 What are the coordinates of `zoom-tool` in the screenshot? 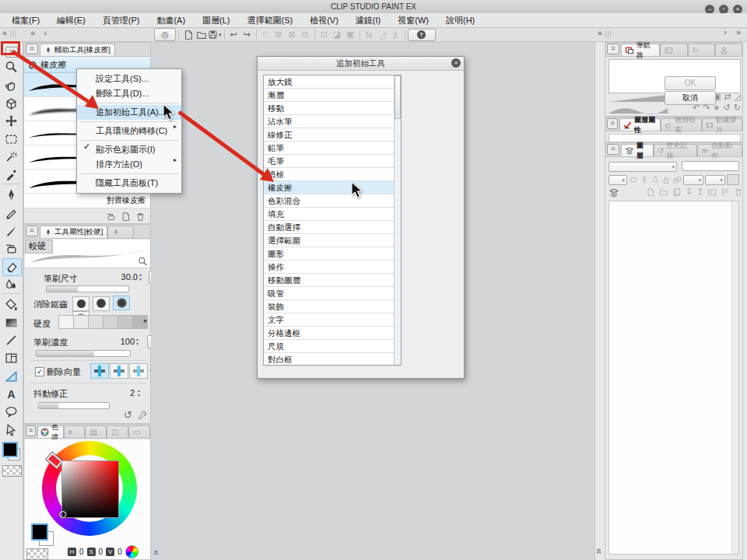 It's located at (11, 67).